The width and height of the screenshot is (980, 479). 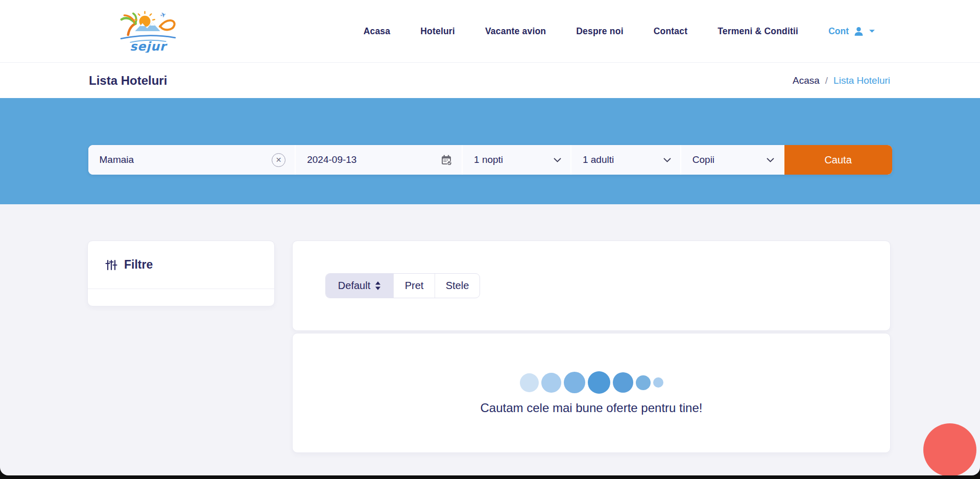 I want to click on clear-destination-button: ✕, so click(x=279, y=160).